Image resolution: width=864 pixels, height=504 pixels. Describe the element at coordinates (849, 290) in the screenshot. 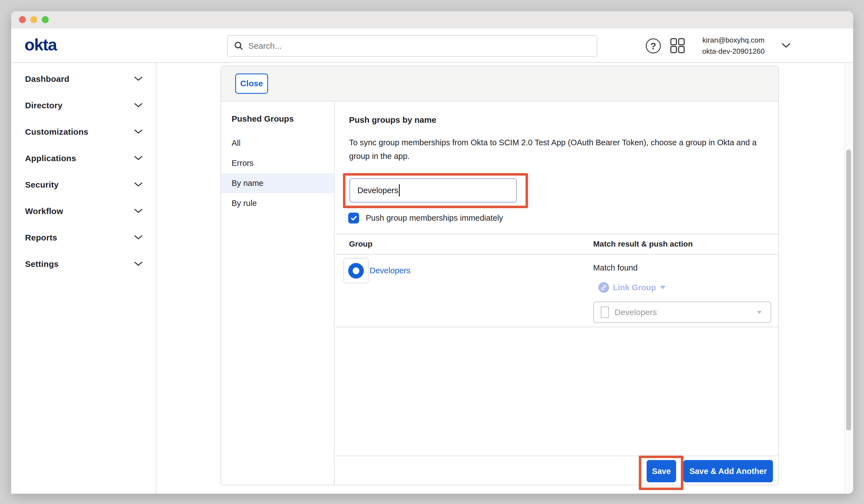

I see `scrollbar-thumb` at that location.